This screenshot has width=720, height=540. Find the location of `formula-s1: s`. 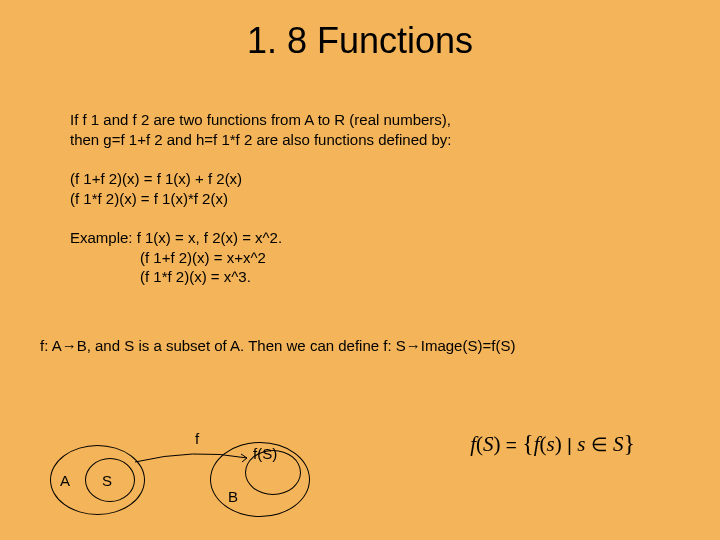

formula-s1: s is located at coordinates (551, 444).